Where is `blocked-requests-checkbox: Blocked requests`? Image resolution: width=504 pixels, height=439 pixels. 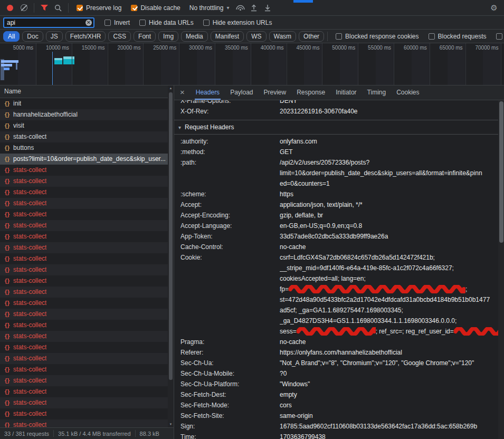
blocked-requests-checkbox: Blocked requests is located at coordinates (458, 36).